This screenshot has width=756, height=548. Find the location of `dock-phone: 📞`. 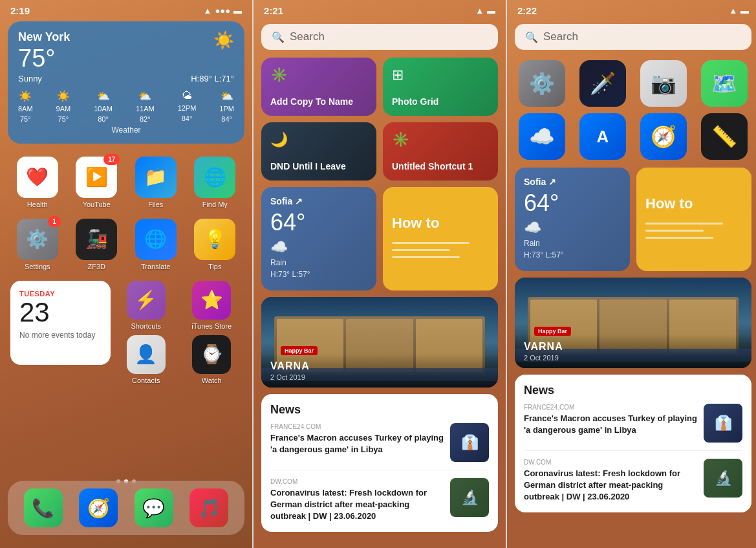

dock-phone: 📞 is located at coordinates (43, 508).